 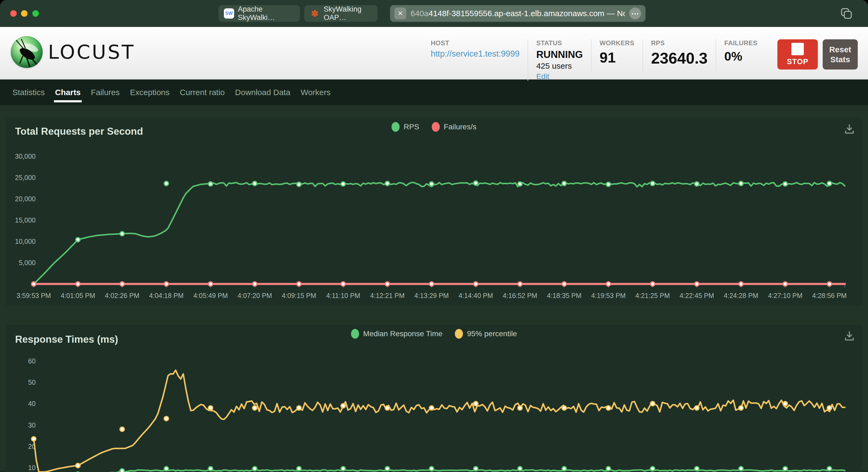 I want to click on stat-failures-label: FAILURES, so click(x=741, y=43).